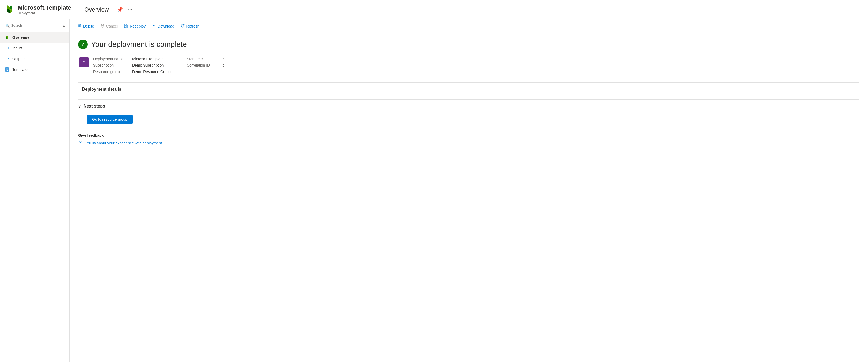 The height and width of the screenshot is (362, 868). Describe the element at coordinates (204, 59) in the screenshot. I see `start-time-label: Start time` at that location.